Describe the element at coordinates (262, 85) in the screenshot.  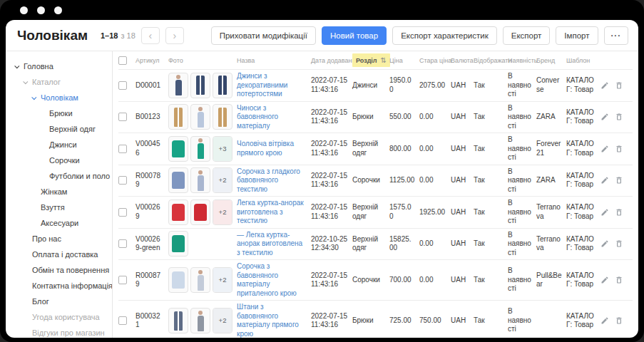
I see `product-name-link: Джинси з декоративними потертостями` at that location.